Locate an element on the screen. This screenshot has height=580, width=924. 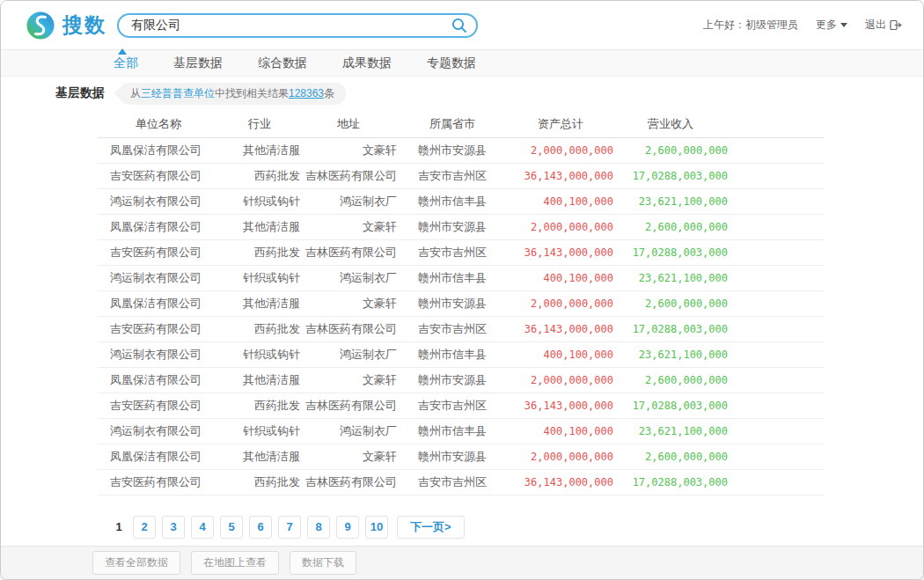
pagination: 1 2345678910下一页> is located at coordinates (517, 527).